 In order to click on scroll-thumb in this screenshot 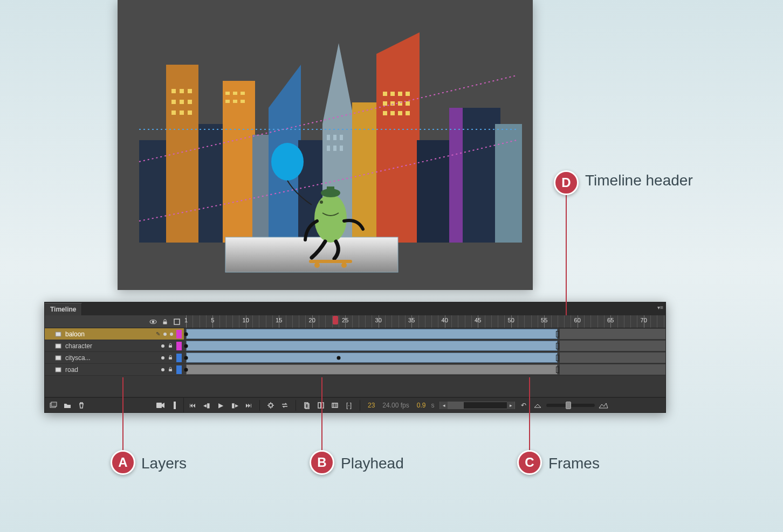, I will do `click(456, 405)`.